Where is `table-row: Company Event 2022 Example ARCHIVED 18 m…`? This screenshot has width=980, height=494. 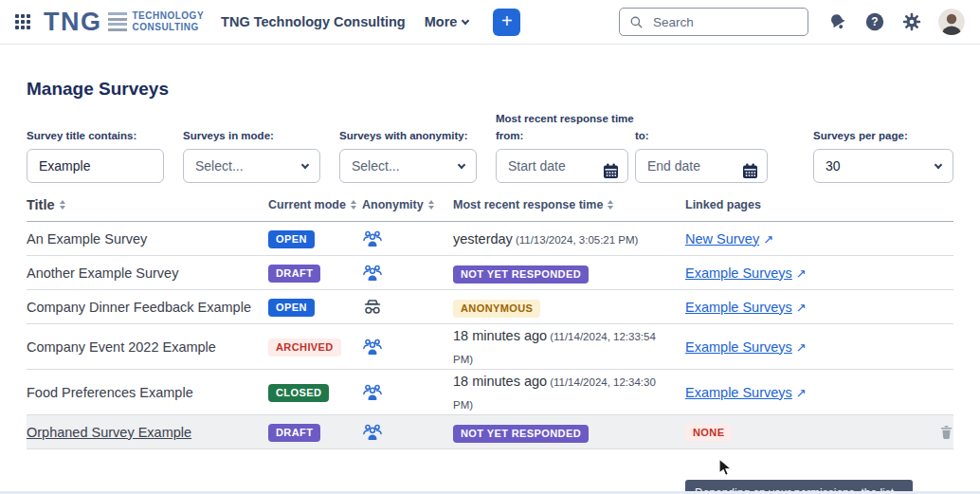 table-row: Company Event 2022 Example ARCHIVED 18 m… is located at coordinates (490, 347).